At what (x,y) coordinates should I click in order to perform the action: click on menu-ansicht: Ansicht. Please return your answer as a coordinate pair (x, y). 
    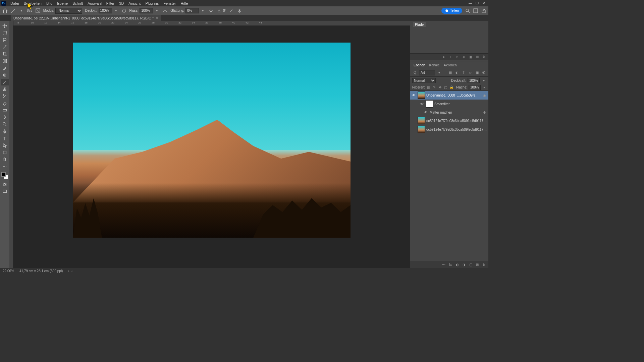
    Looking at the image, I should click on (135, 3).